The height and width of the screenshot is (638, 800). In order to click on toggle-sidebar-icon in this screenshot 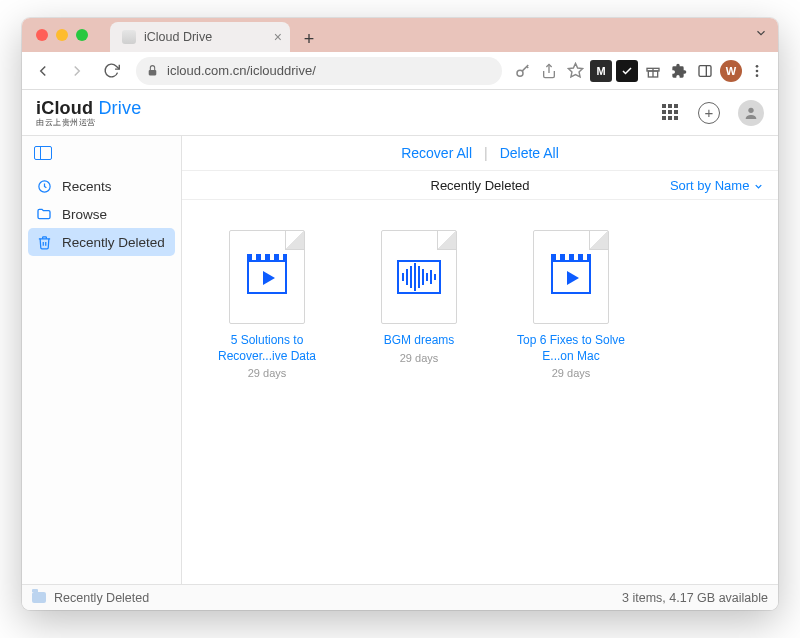, I will do `click(43, 153)`.